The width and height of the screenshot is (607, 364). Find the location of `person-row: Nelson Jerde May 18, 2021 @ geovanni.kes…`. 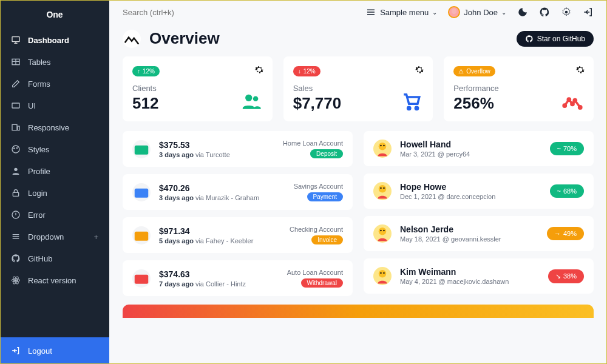

person-row: Nelson Jerde May 18, 2021 @ geovanni.kes… is located at coordinates (478, 234).